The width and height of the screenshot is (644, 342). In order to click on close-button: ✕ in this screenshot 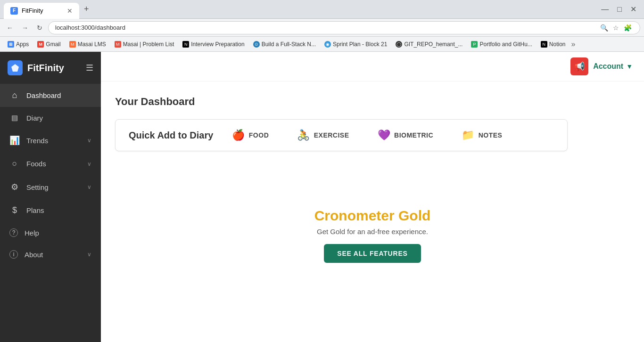, I will do `click(634, 9)`.